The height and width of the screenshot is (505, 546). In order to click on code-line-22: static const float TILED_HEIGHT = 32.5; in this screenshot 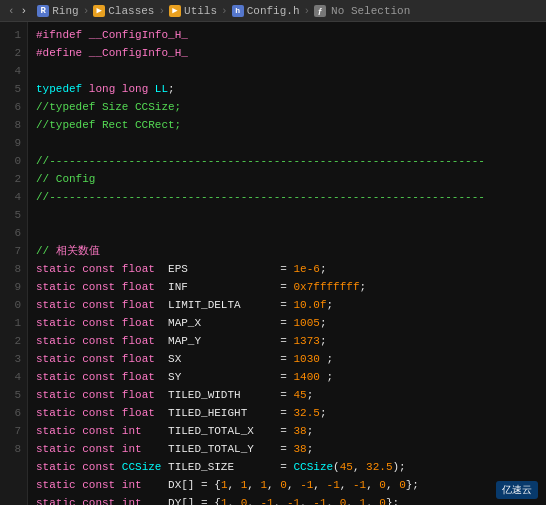, I will do `click(287, 413)`.